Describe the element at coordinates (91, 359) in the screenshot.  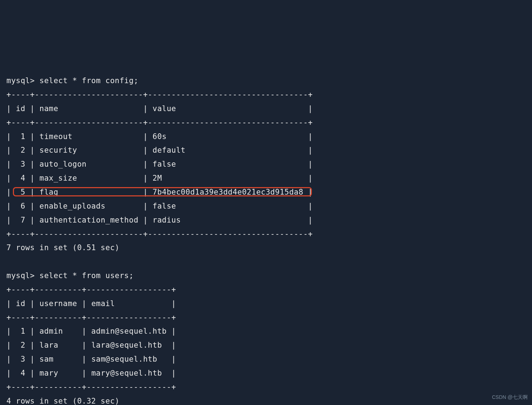
I see `table-2-row: | 3 | sam | sam@sequel.htb |` at that location.